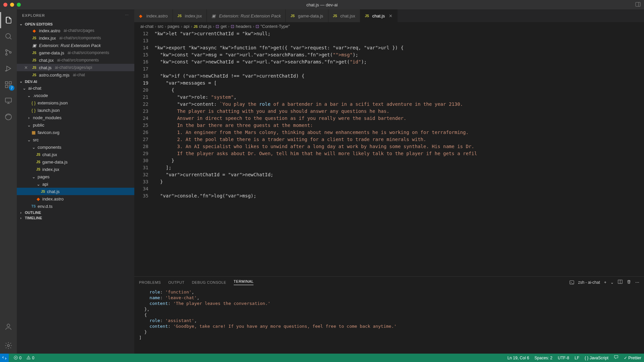 The height and width of the screenshot is (362, 644). What do you see at coordinates (76, 110) in the screenshot?
I see `file-item: { }launch.json` at bounding box center [76, 110].